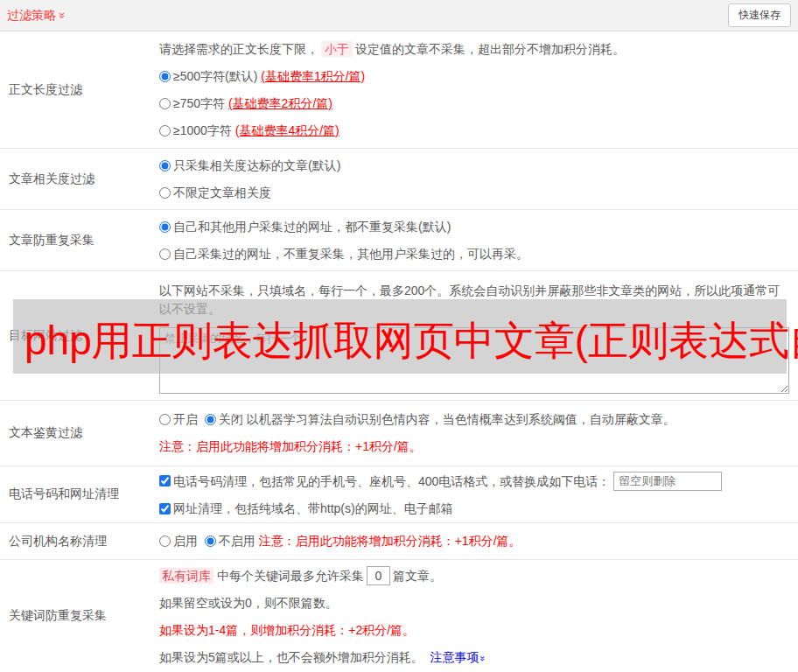  What do you see at coordinates (476, 576) in the screenshot?
I see `keyword-limit-line: 私有词库中每个关键词最多允许采集篇文章。` at bounding box center [476, 576].